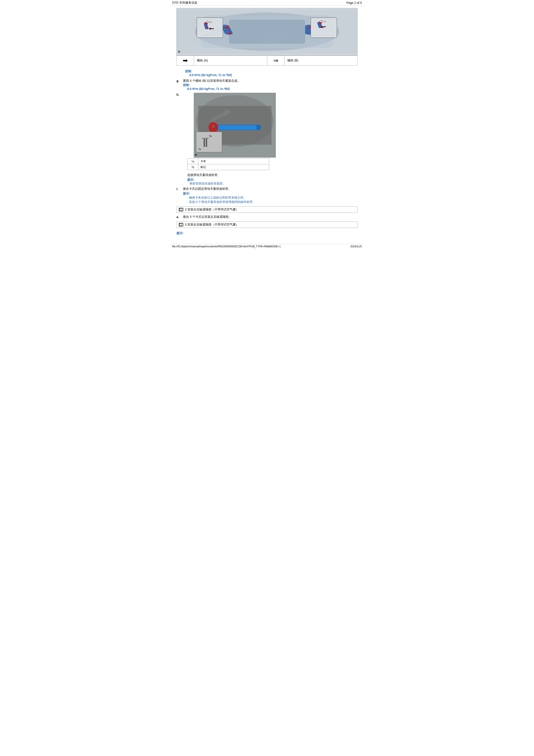  What do you see at coordinates (191, 180) in the screenshot?
I see `connect-hint-label: 提示:` at bounding box center [191, 180].